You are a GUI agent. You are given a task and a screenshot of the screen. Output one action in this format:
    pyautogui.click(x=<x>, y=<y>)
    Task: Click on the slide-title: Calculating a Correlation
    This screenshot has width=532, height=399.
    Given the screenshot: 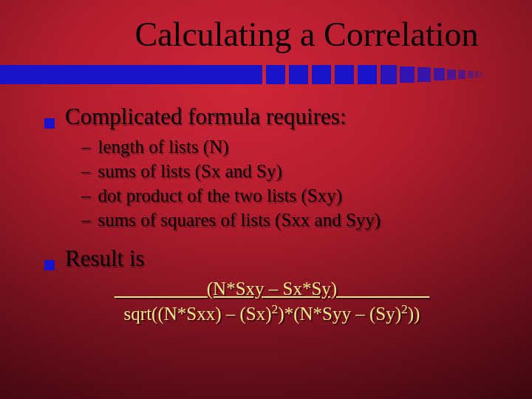 What is the action you would take?
    pyautogui.click(x=266, y=34)
    